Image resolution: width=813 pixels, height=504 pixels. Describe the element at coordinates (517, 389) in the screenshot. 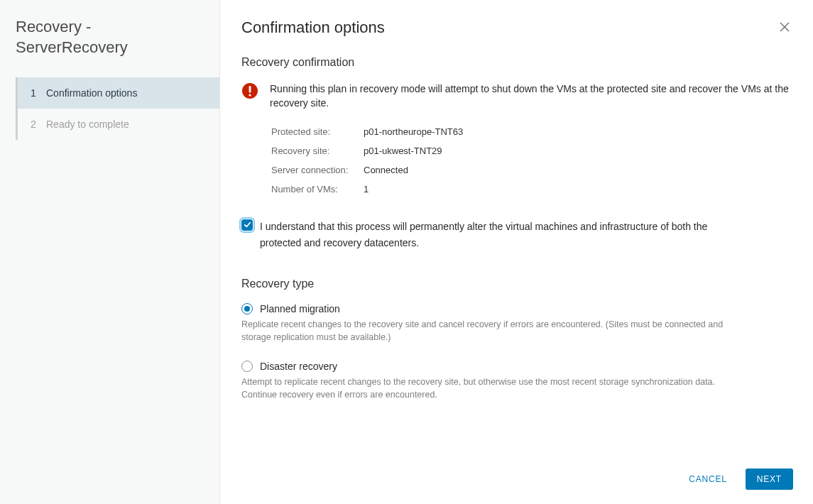

I see `radio-description: Attempt to replicate recent changes to t…` at that location.